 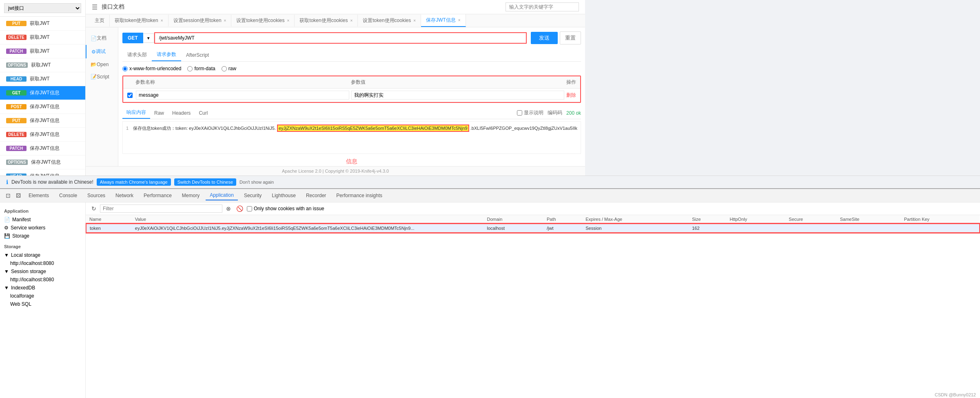 I want to click on col-header-value: Value, so click(x=308, y=220).